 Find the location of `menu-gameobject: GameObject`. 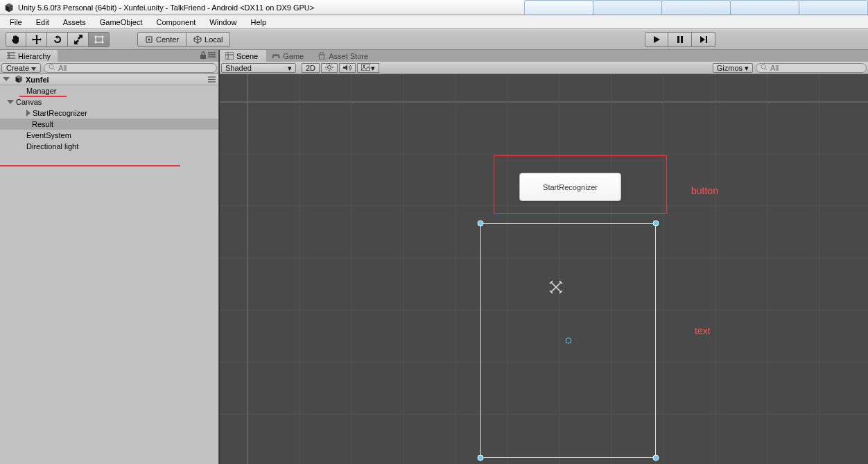

menu-gameobject: GameObject is located at coordinates (121, 22).